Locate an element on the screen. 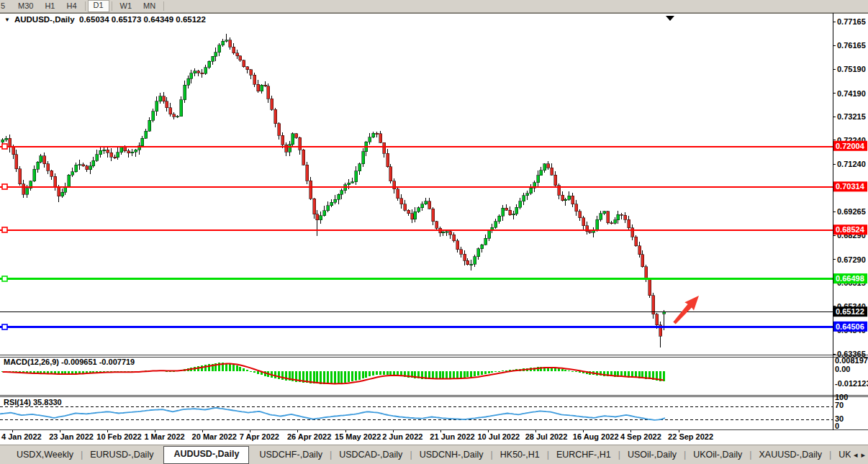 This screenshot has width=868, height=464. price-label-0.70314: 0.70314 is located at coordinates (851, 186).